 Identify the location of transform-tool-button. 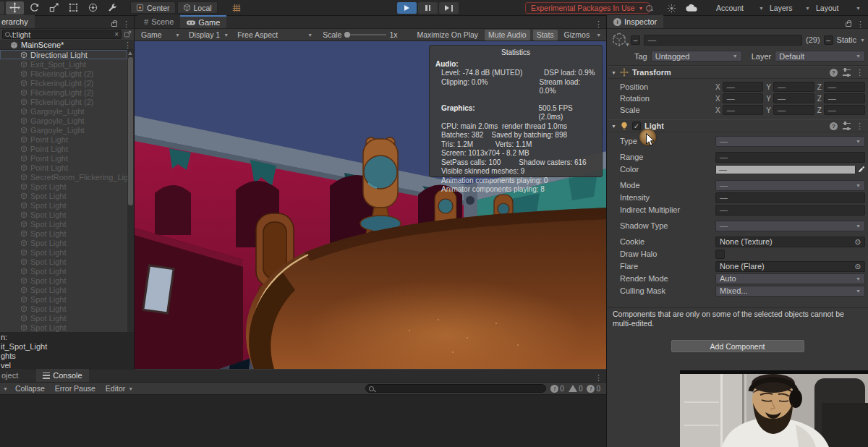
(93, 8).